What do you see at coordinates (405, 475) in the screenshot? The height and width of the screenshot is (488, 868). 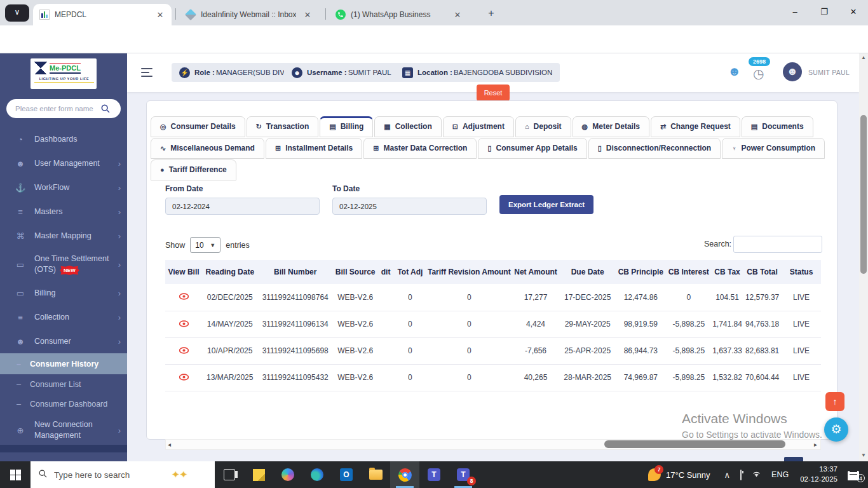 I see `chrome-icon` at bounding box center [405, 475].